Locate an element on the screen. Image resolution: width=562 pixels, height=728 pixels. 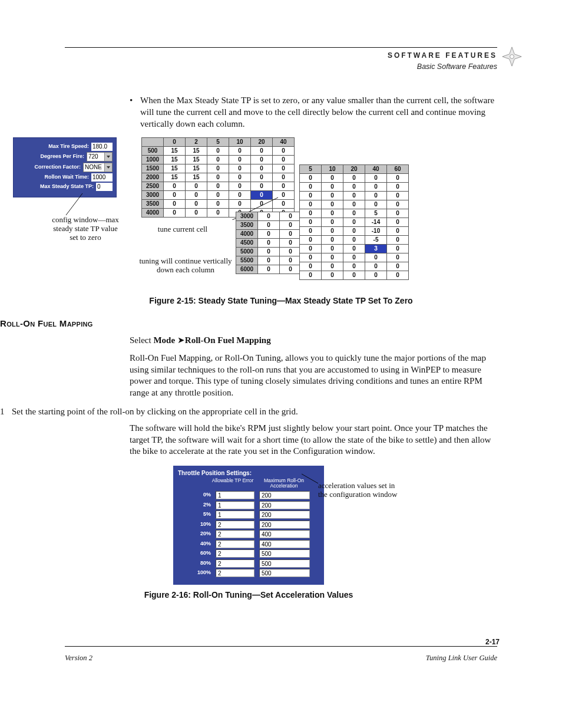
tp-row: 0%1200 is located at coordinates (249, 495).